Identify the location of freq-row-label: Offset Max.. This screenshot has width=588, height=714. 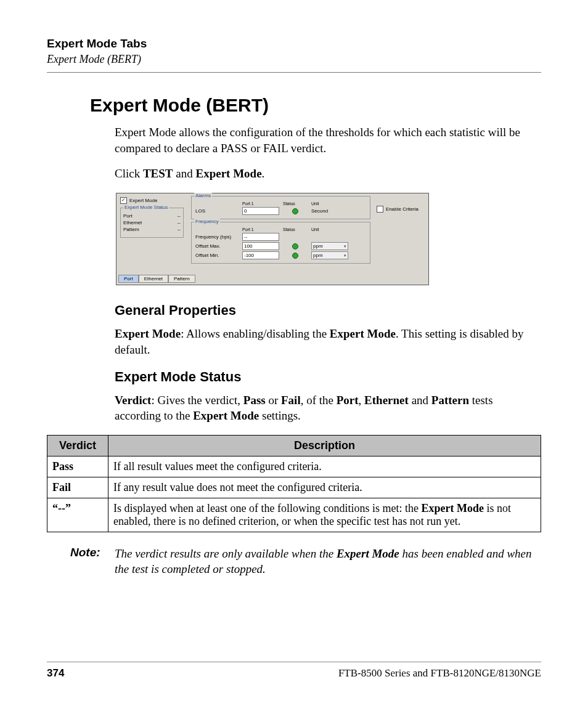
(217, 246).